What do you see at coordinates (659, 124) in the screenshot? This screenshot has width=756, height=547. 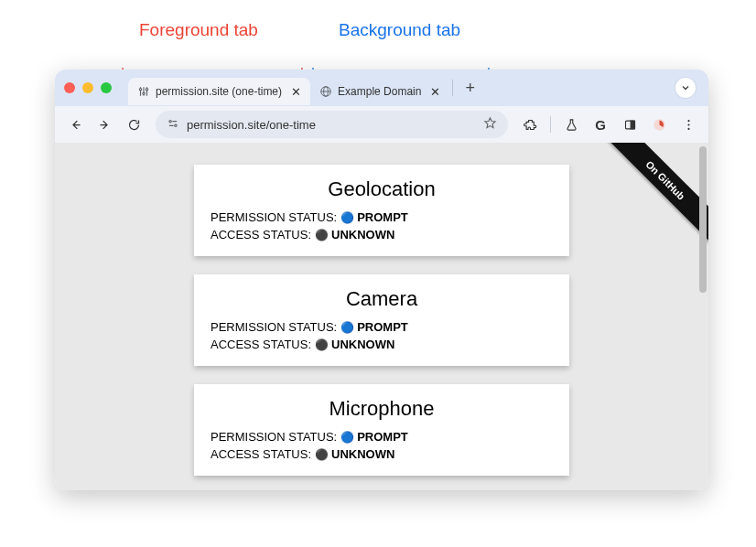 I see `profile-avatar` at bounding box center [659, 124].